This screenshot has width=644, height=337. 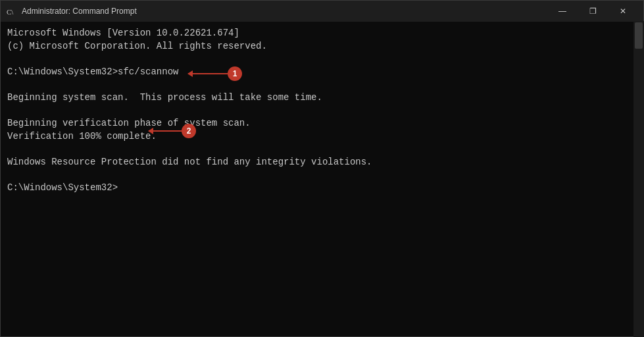 What do you see at coordinates (322, 124) in the screenshot?
I see `console-line-7: Beginning verification phase of system s…` at bounding box center [322, 124].